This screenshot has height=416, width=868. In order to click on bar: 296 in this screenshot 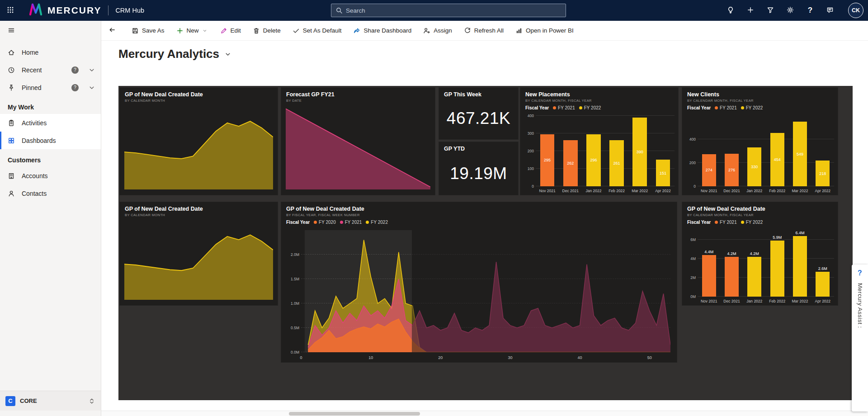, I will do `click(594, 160)`.